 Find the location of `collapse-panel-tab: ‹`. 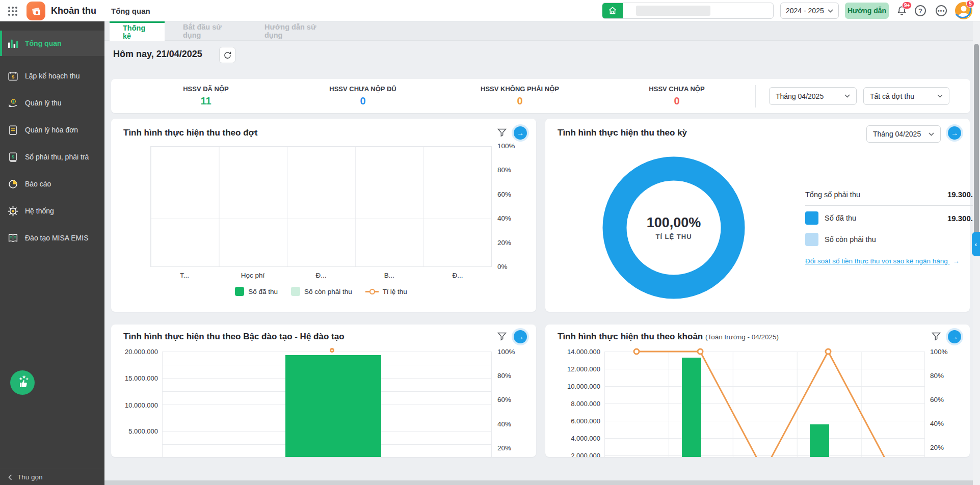

collapse-panel-tab: ‹ is located at coordinates (976, 244).